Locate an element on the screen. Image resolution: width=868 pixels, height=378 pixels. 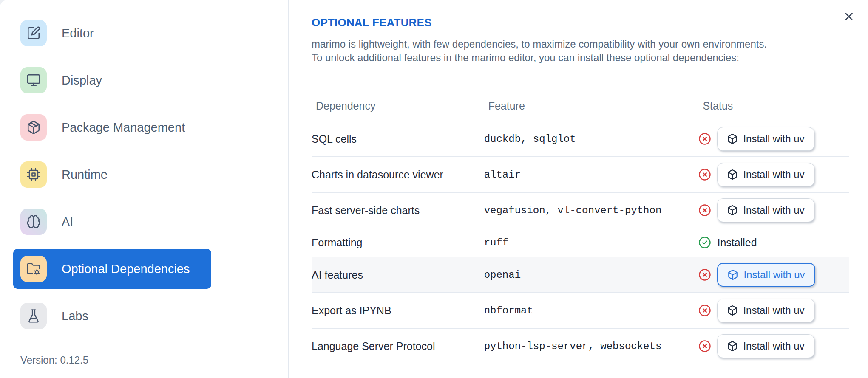
dependency-cell: Export as IPYNB is located at coordinates (398, 310).